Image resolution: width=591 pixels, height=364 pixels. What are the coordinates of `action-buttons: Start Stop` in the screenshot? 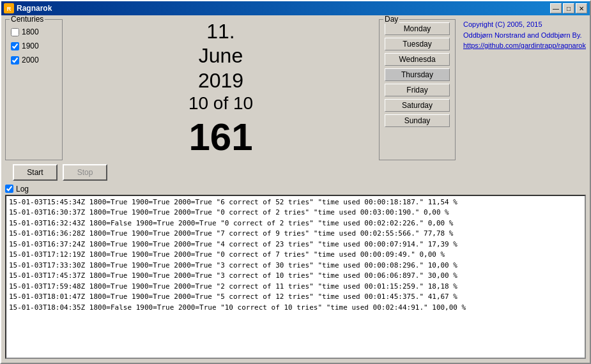 It's located at (299, 172).